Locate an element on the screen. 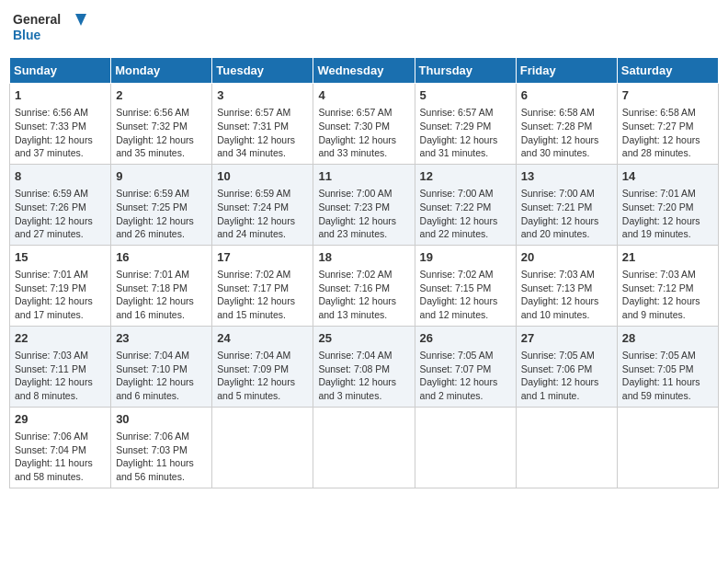 The width and height of the screenshot is (728, 563). calendar-cell: 3Sunrise: 6:57 AMSunset: 7:31 PMDaylight… is located at coordinates (263, 124).